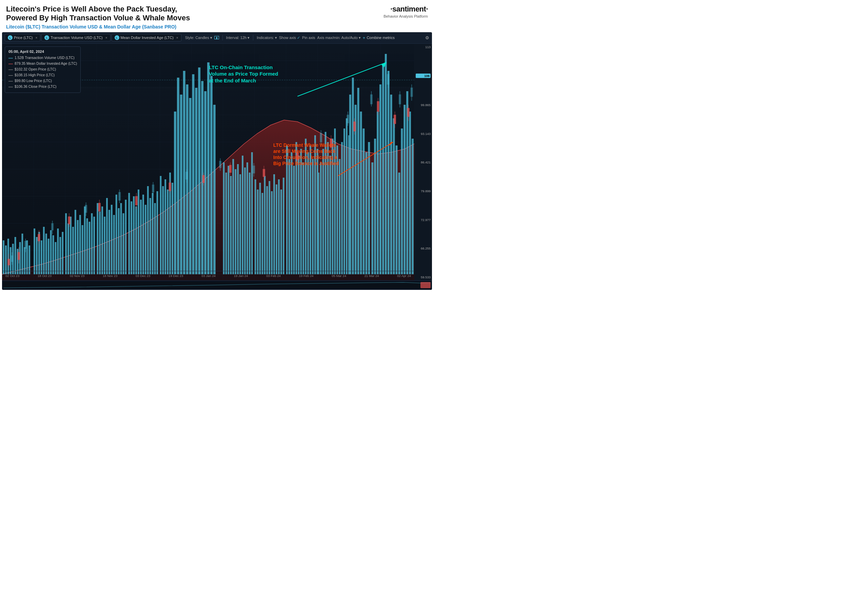 The image size is (868, 596). I want to click on style-dropdown-icon: ▾, so click(211, 38).